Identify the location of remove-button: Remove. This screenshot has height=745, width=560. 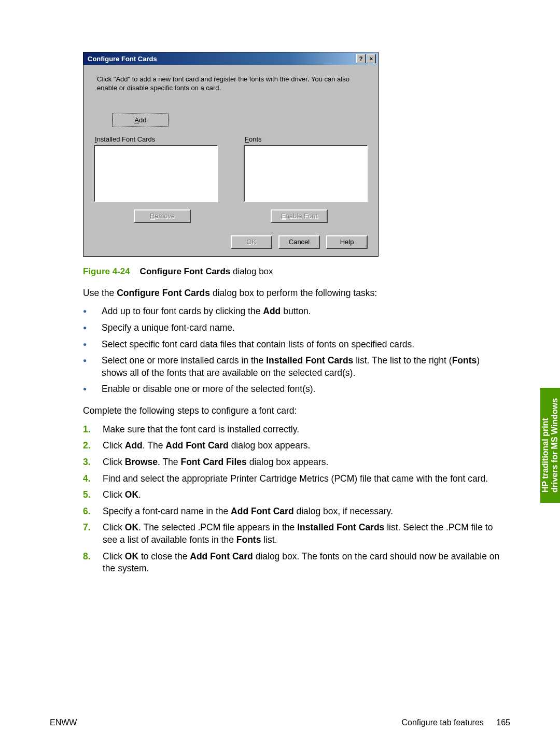
(162, 216).